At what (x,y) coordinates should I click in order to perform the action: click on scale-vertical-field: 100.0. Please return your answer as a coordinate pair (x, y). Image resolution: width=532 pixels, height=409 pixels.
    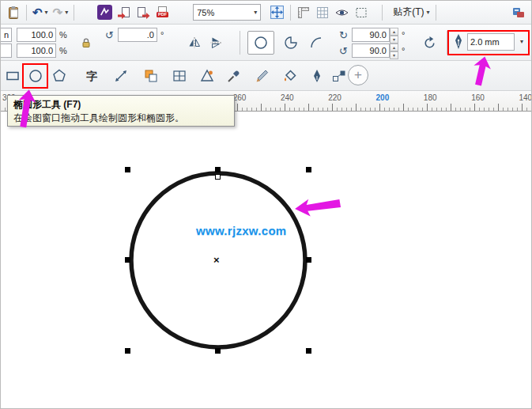
    Looking at the image, I should click on (36, 51).